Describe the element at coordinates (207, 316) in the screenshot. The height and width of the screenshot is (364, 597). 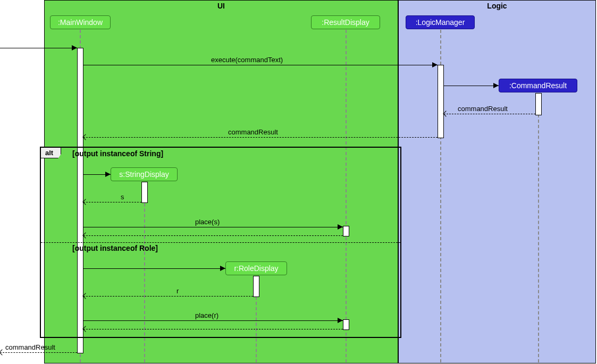
I see `message-place-r-label: place(r)` at that location.